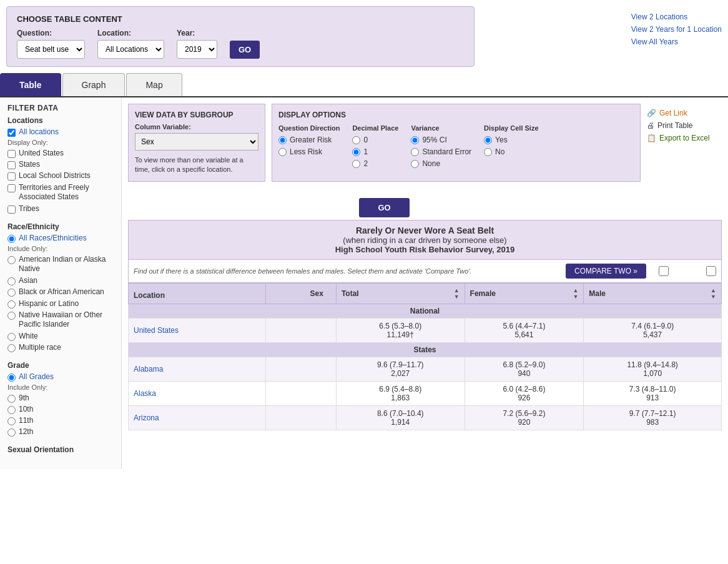 The height and width of the screenshot is (564, 728). I want to click on header-go-button: GO, so click(245, 50).